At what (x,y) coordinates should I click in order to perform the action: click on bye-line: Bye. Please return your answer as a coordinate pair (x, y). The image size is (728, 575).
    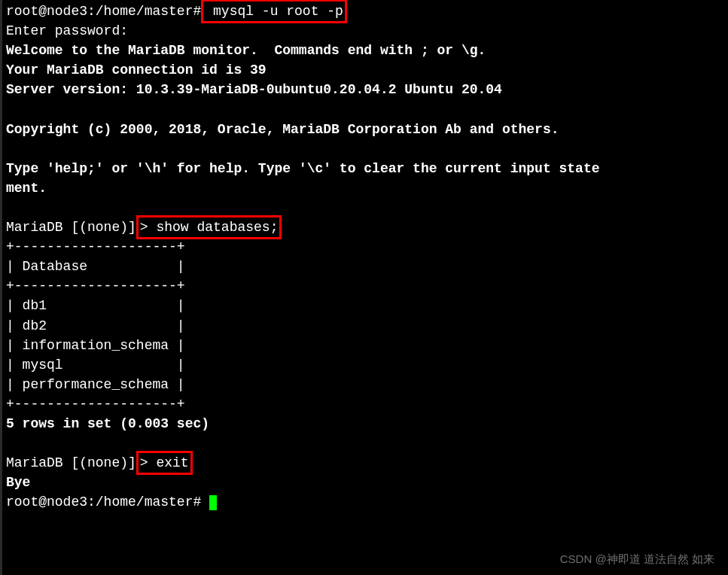
    Looking at the image, I should click on (18, 482).